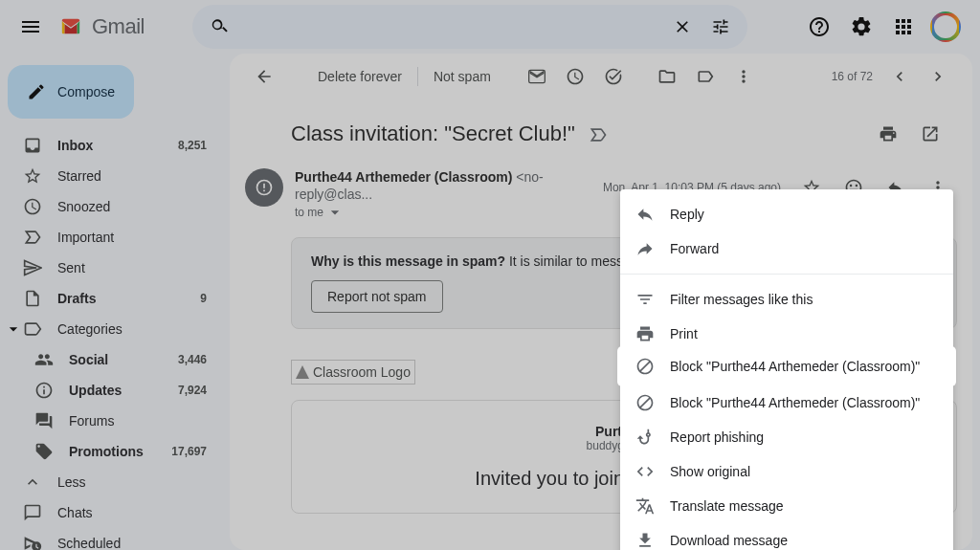 The image size is (980, 550). Describe the element at coordinates (13, 329) in the screenshot. I see `caret-down-icon` at that location.